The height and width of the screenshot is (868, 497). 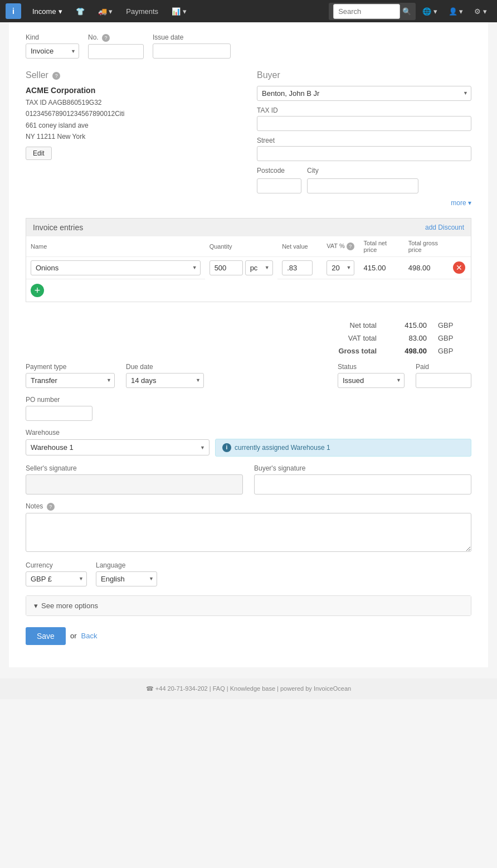 I want to click on header-form-row: Kind Invoice Receipt Credit Note No. ? 1…, so click(x=248, y=46).